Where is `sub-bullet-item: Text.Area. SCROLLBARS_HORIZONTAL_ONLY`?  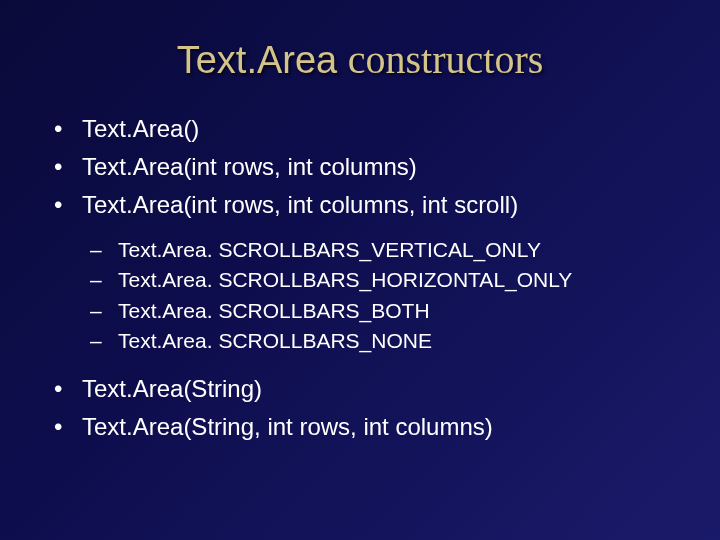 sub-bullet-item: Text.Area. SCROLLBARS_HORIZONTAL_ONLY is located at coordinates (390, 280).